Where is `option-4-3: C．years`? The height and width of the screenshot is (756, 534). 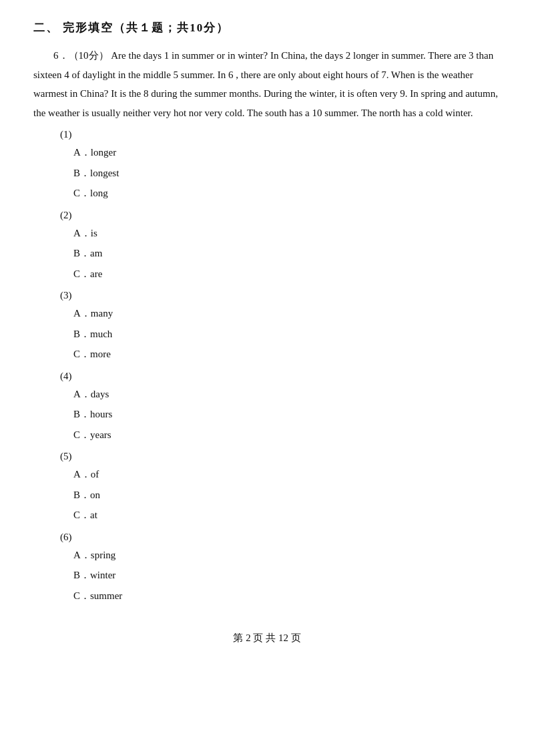
option-4-3: C．years is located at coordinates (287, 435).